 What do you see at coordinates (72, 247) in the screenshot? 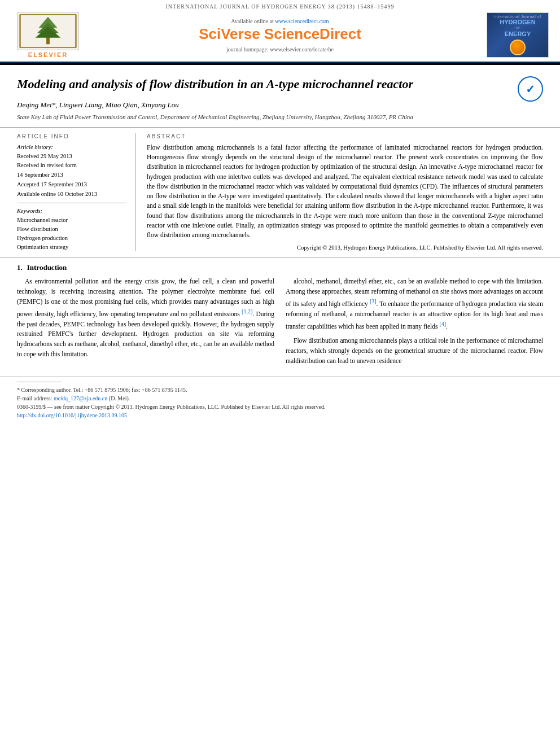
I see `keyword-4: Optimization strategy` at bounding box center [72, 247].